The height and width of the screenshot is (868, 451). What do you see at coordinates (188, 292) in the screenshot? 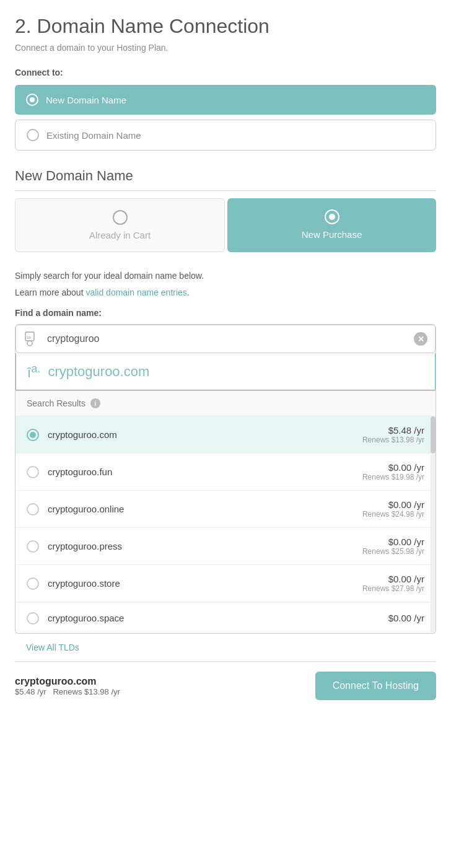
I see `description-suffix: .` at bounding box center [188, 292].